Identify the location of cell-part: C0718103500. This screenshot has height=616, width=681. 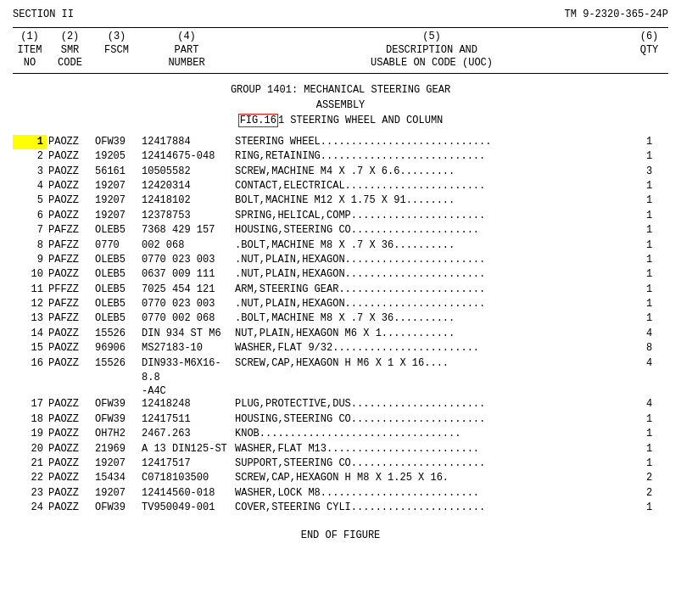
(187, 479).